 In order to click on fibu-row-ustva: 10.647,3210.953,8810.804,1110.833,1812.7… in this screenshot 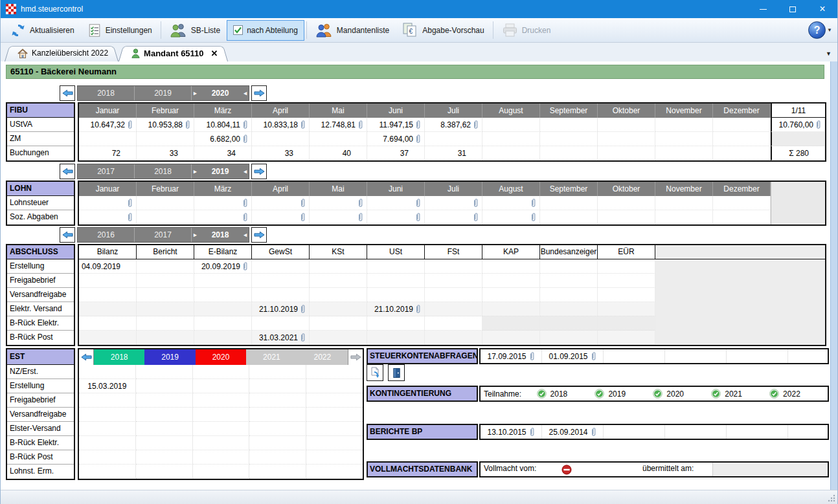, I will do `click(452, 125)`.